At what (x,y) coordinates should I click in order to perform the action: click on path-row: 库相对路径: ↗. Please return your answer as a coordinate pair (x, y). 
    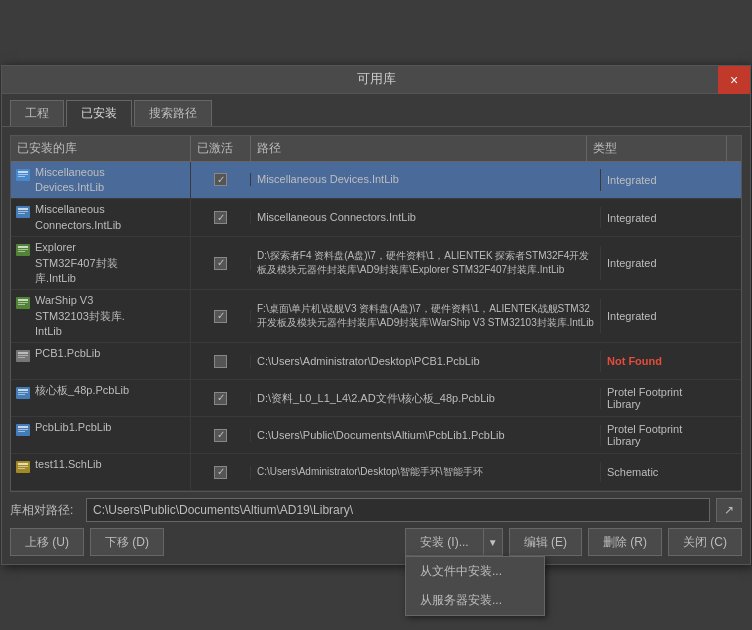
    Looking at the image, I should click on (376, 510).